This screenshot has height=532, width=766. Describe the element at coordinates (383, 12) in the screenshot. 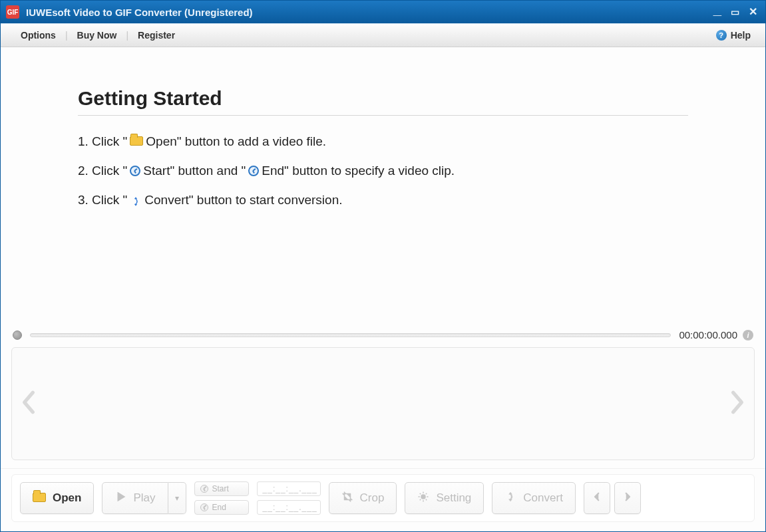

I see `titlebar: GIF IUWEsoft Video to GIF Converter (Unr…` at that location.